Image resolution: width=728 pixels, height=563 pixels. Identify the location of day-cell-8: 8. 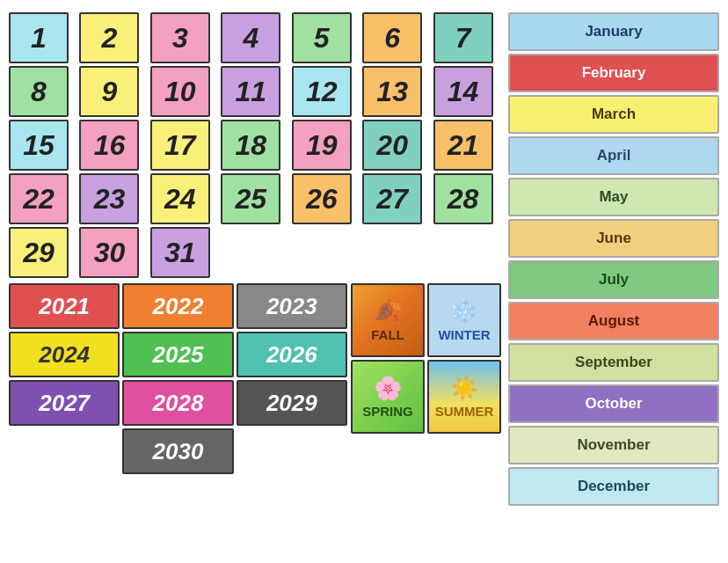
(39, 91).